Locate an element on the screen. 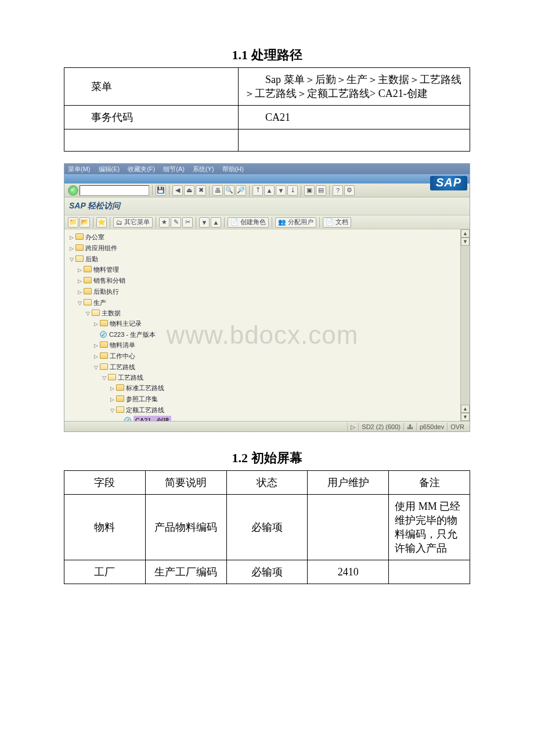 The height and width of the screenshot is (756, 534). tree-node: C223 - 生产版本 is located at coordinates (275, 334).